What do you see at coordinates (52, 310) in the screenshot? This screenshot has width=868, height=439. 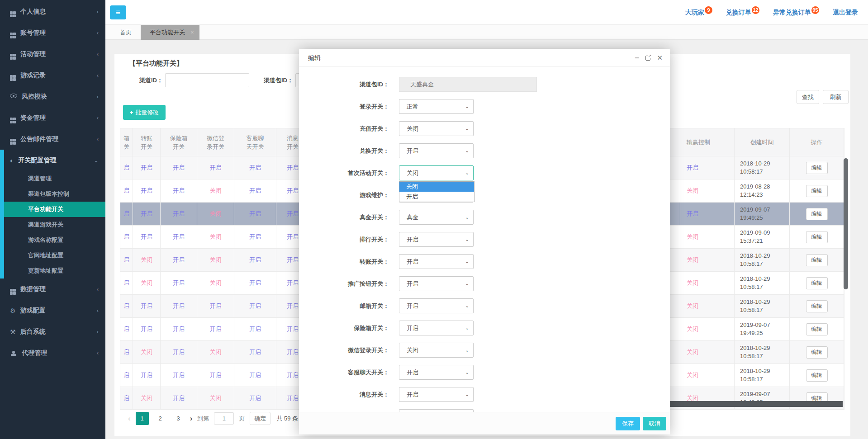 I see `sidebar-item: ⚙游戏配置‹` at bounding box center [52, 310].